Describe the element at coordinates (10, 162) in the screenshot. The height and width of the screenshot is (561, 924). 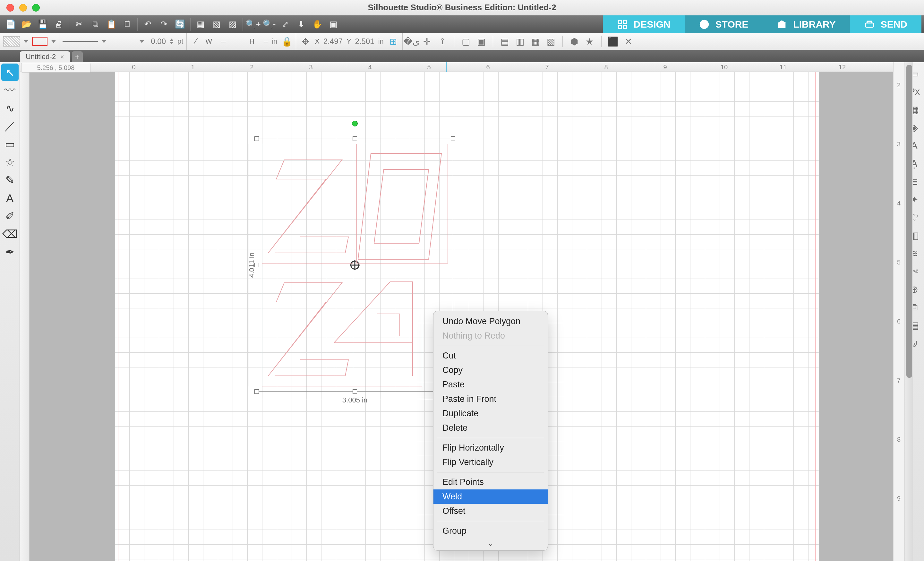
I see `tool-star: ☆` at that location.